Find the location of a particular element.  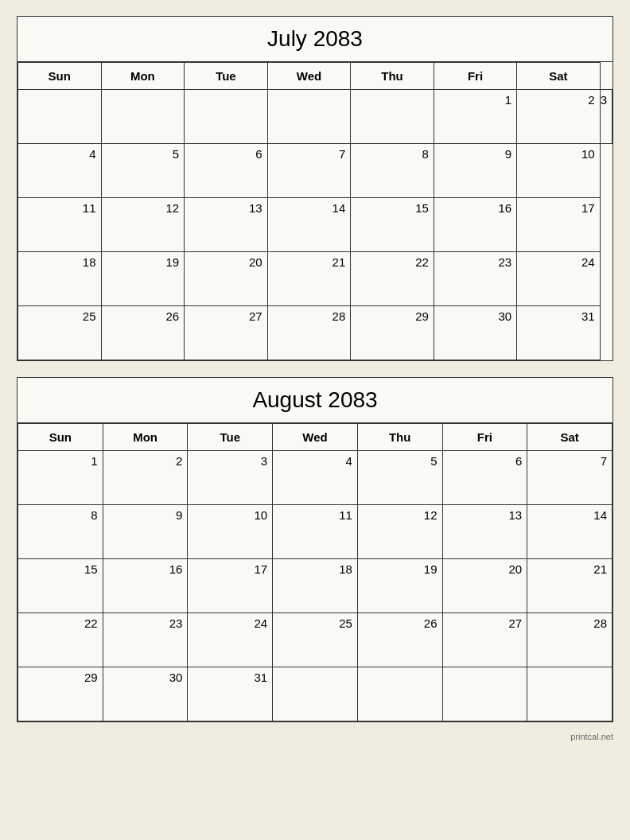

aug-header-sun: Sun is located at coordinates (60, 438).